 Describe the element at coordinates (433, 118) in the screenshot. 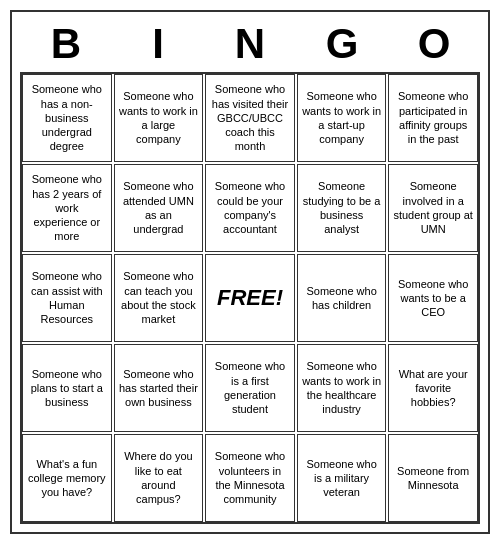

I see `bingo-cell-4: Someone who participated in affinity gro…` at that location.